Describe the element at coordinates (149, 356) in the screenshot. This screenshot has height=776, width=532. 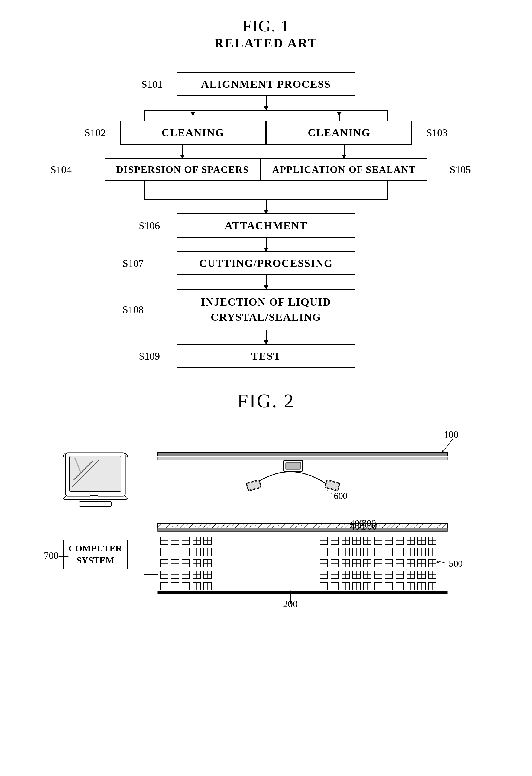
I see `label-s109: S109` at that location.